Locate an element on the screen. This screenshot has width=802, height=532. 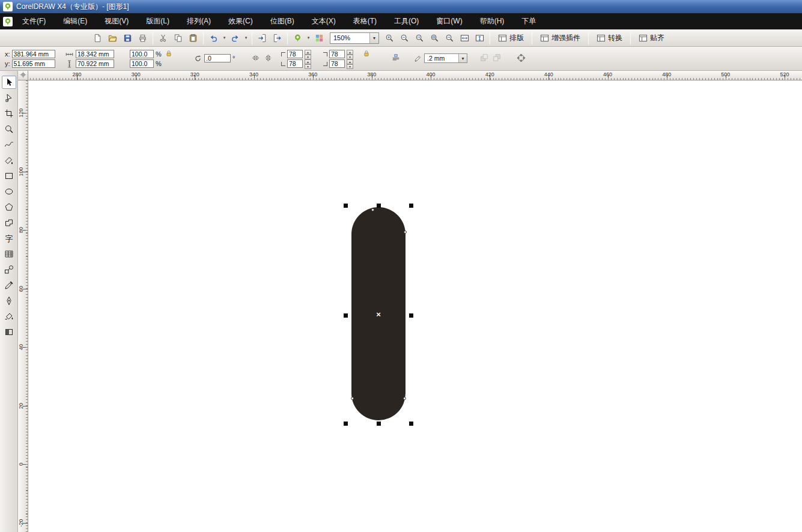
menu-item: 下单 is located at coordinates (529, 22).